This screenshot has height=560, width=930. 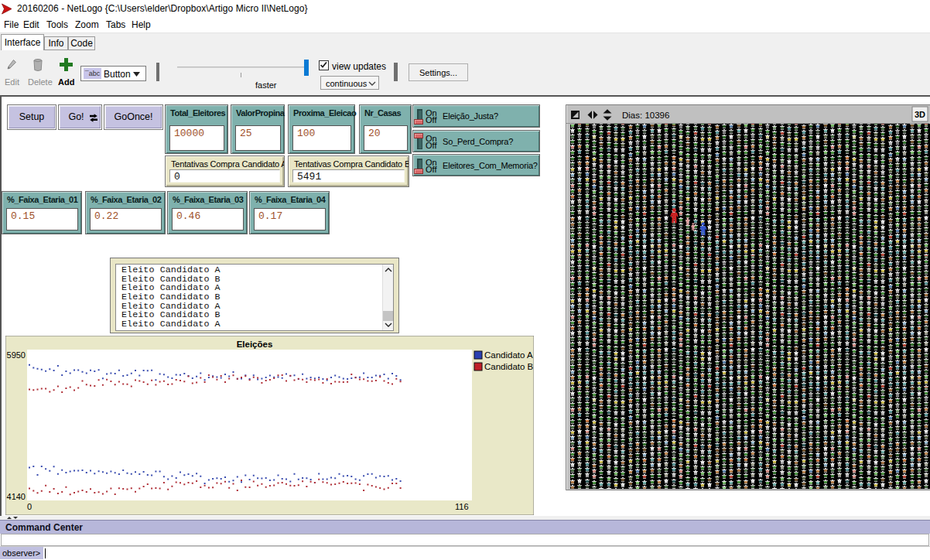 I want to click on svg-text: 0, so click(x=29, y=507).